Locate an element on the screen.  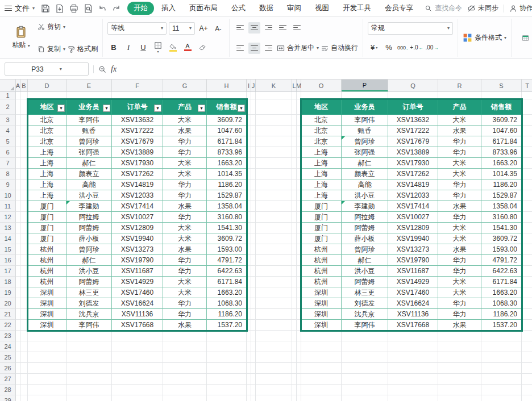
cell-R20: 华力 is located at coordinates (460, 303).